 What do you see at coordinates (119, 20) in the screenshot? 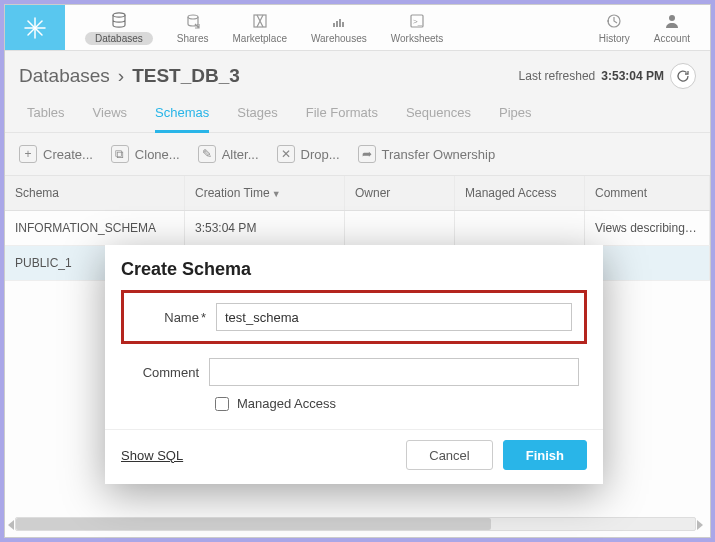
I see `database-icon` at bounding box center [119, 20].